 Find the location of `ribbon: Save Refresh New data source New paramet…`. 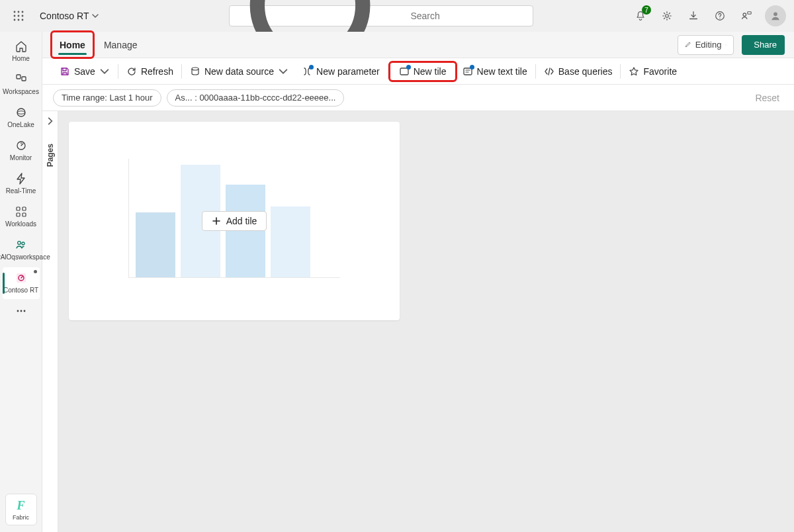

ribbon: Save Refresh New data source New paramet… is located at coordinates (418, 71).